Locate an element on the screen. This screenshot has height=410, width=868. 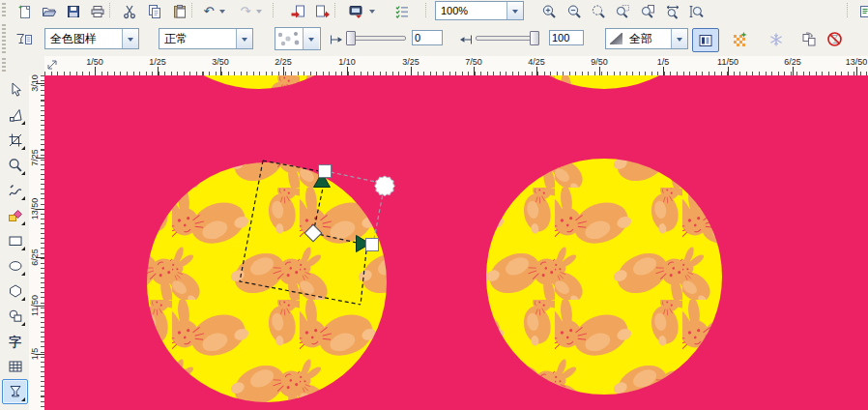
tool-crop is located at coordinates (15, 140).